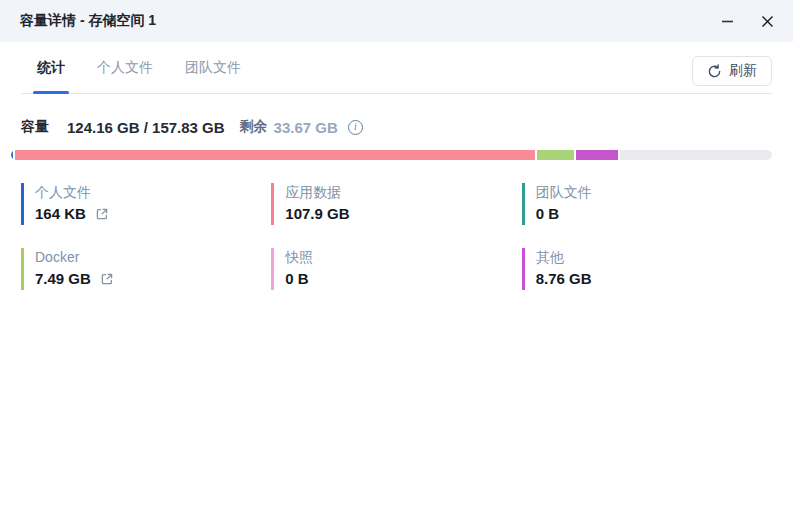  Describe the element at coordinates (647, 204) in the screenshot. I see `stat-card-team-files: 团队文件 0 B` at that location.